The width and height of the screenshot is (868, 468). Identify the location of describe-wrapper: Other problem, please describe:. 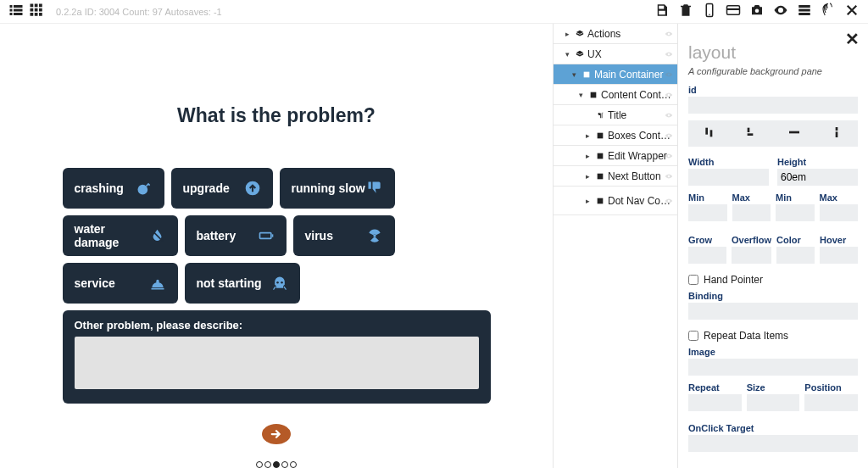
(276, 357).